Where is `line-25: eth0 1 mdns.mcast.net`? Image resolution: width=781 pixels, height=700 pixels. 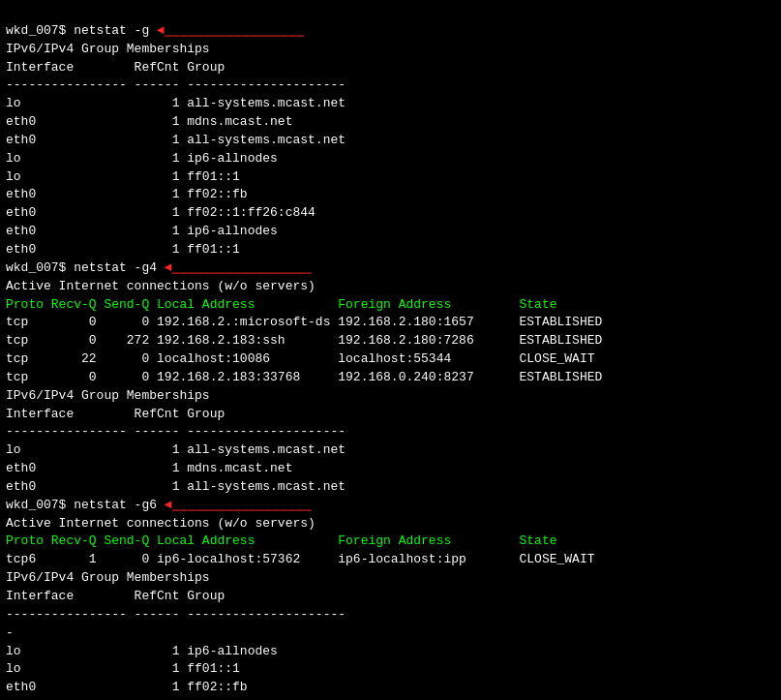
line-25: eth0 1 mdns.mcast.net is located at coordinates (149, 469).